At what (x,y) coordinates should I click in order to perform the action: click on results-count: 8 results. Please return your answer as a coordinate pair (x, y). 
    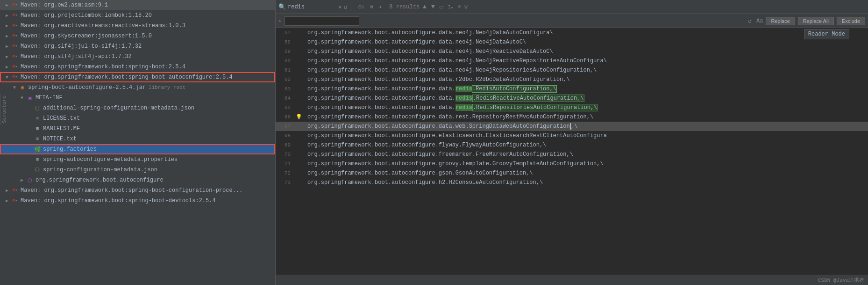
    Looking at the image, I should click on (405, 7).